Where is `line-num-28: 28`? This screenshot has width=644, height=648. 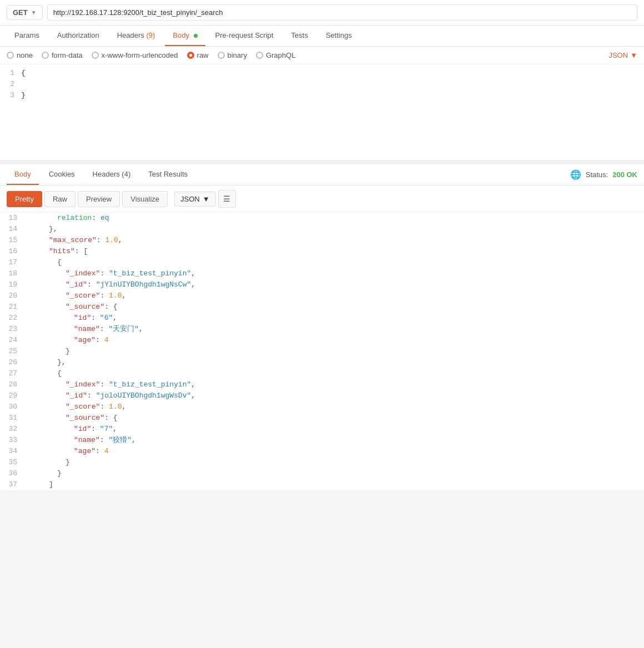
line-num-28: 28 is located at coordinates (14, 385).